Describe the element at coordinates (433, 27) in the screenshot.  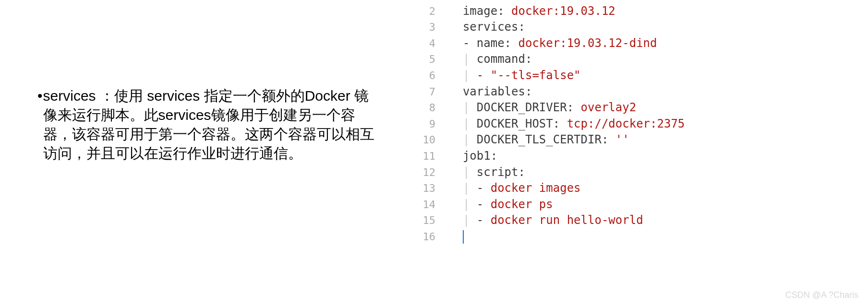
I see `line-number: 3` at that location.